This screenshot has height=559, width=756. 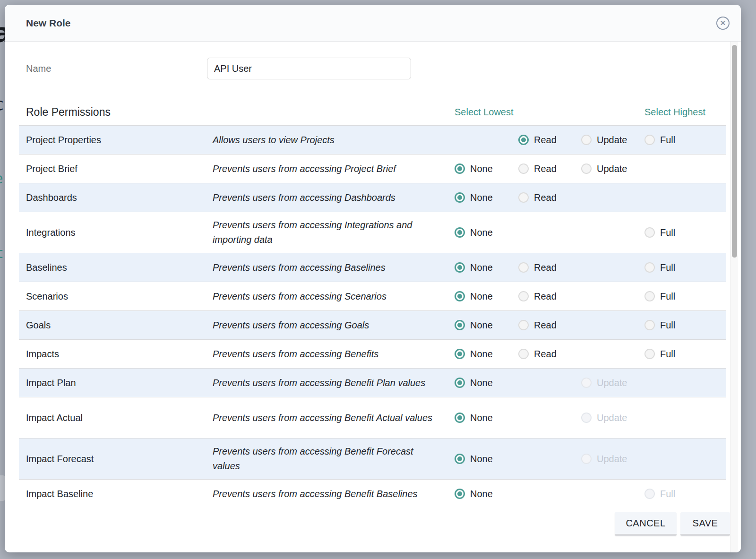 What do you see at coordinates (734, 151) in the screenshot?
I see `scrollbar-thumb` at bounding box center [734, 151].